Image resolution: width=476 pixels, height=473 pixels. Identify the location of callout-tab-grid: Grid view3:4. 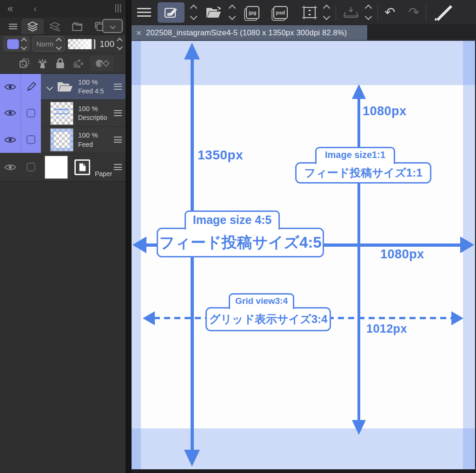
(261, 301).